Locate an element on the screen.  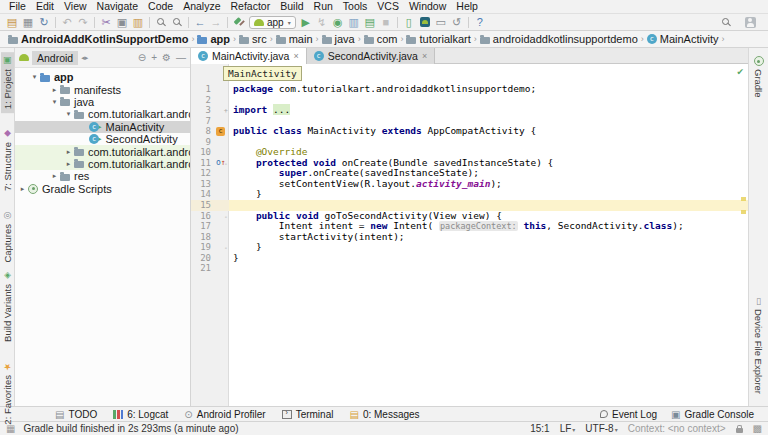
coverage-icon: ▤ is located at coordinates (370, 22).